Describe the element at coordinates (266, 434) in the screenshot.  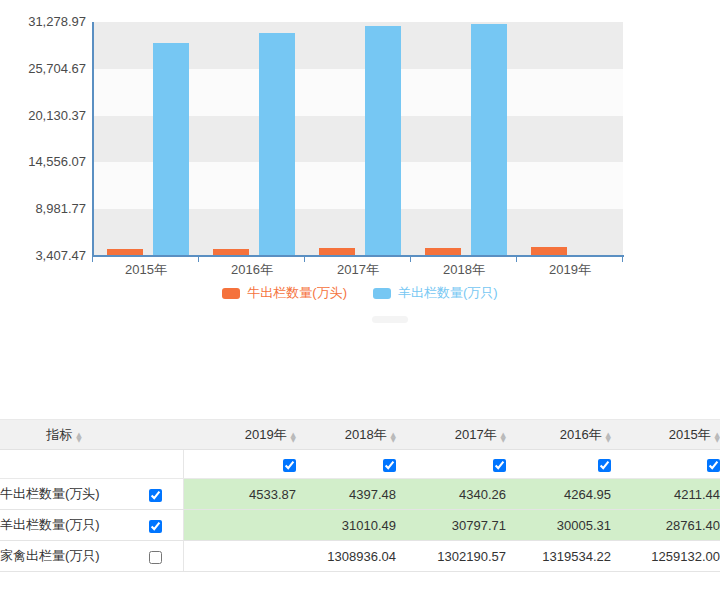
I see `column-header-label: 2019年` at that location.